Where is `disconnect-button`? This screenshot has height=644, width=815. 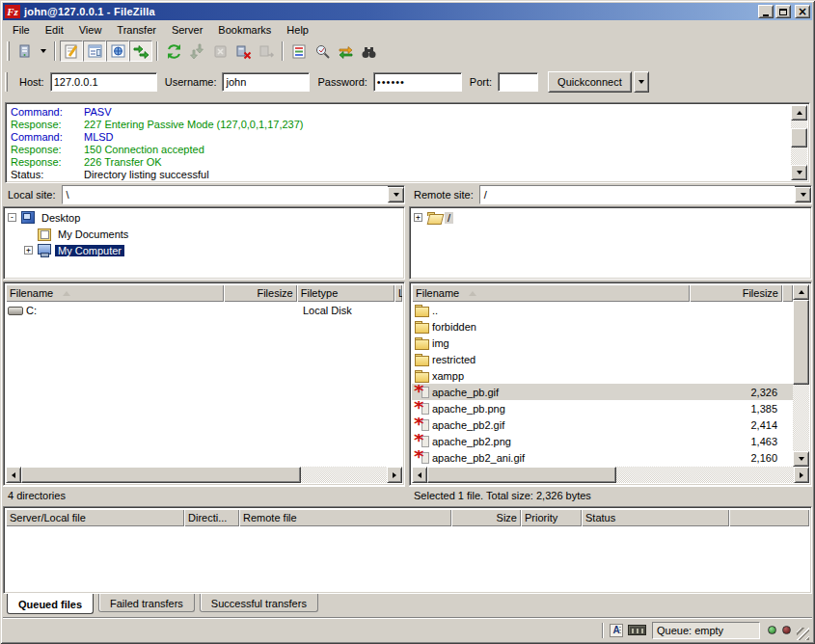
disconnect-button is located at coordinates (243, 51).